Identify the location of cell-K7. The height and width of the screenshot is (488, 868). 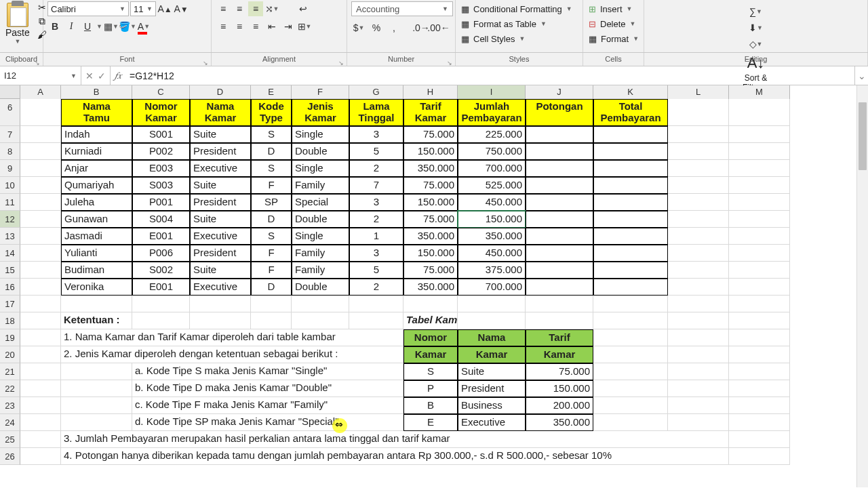
(631, 134).